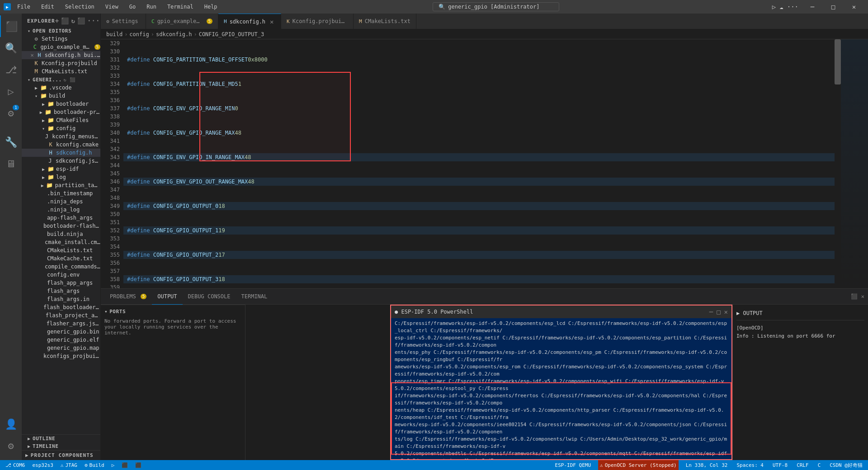  I want to click on status-position: Ln 338, Col 32, so click(707, 465).